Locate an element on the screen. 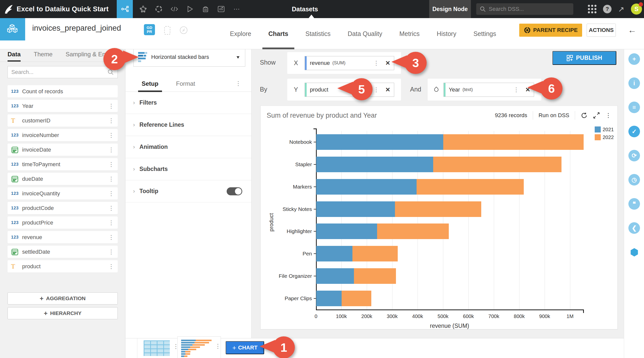 This screenshot has width=644, height=358. field-item: dueDate ⋮ is located at coordinates (63, 179).